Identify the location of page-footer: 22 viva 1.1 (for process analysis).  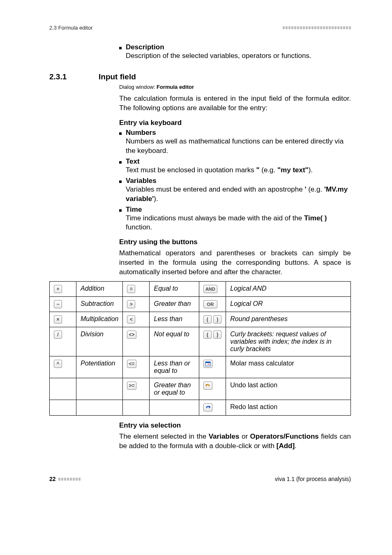
(200, 479).